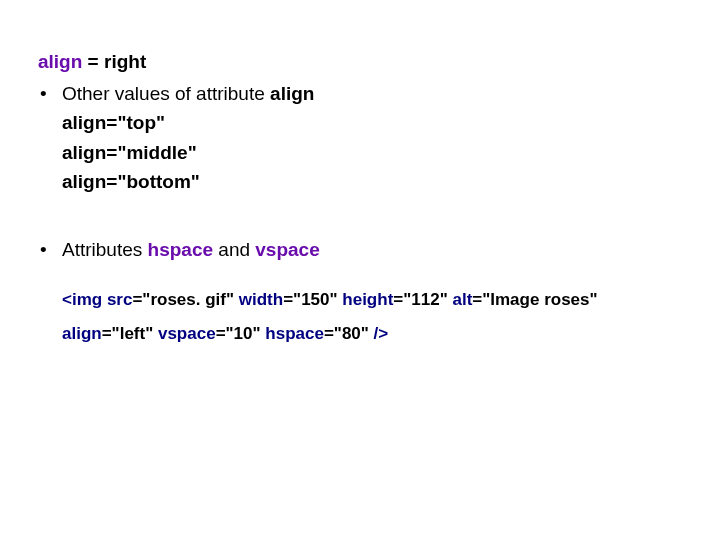  I want to click on alt-val: ="Image roses", so click(534, 300).